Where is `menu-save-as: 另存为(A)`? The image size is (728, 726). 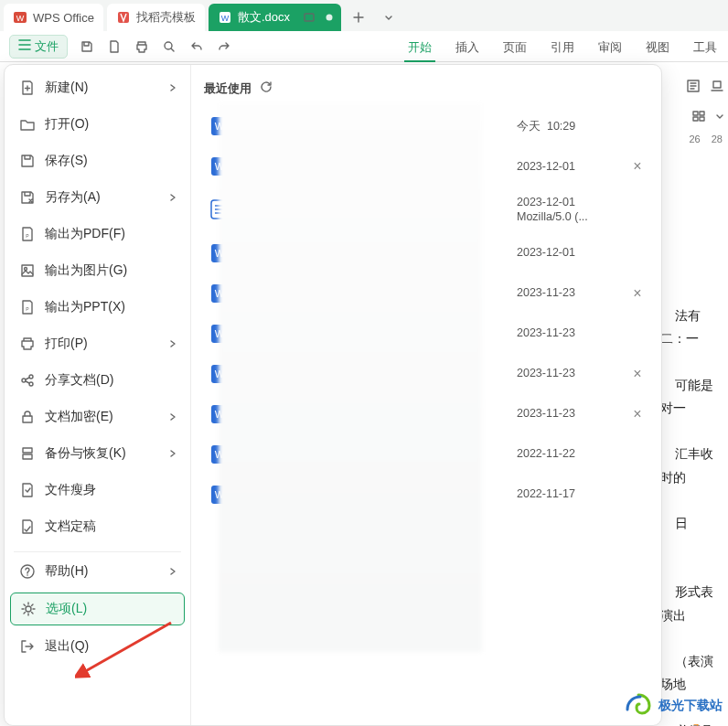 menu-save-as: 另存为(A) is located at coordinates (97, 198).